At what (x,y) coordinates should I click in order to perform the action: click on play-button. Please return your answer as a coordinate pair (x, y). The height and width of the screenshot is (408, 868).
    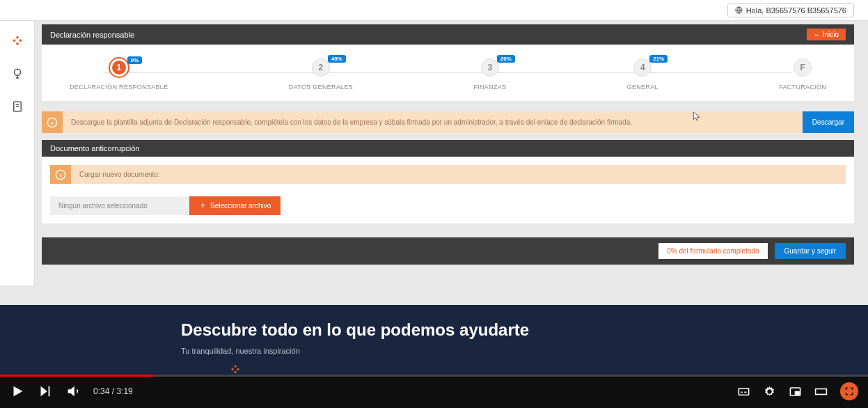
    Looking at the image, I should click on (17, 391).